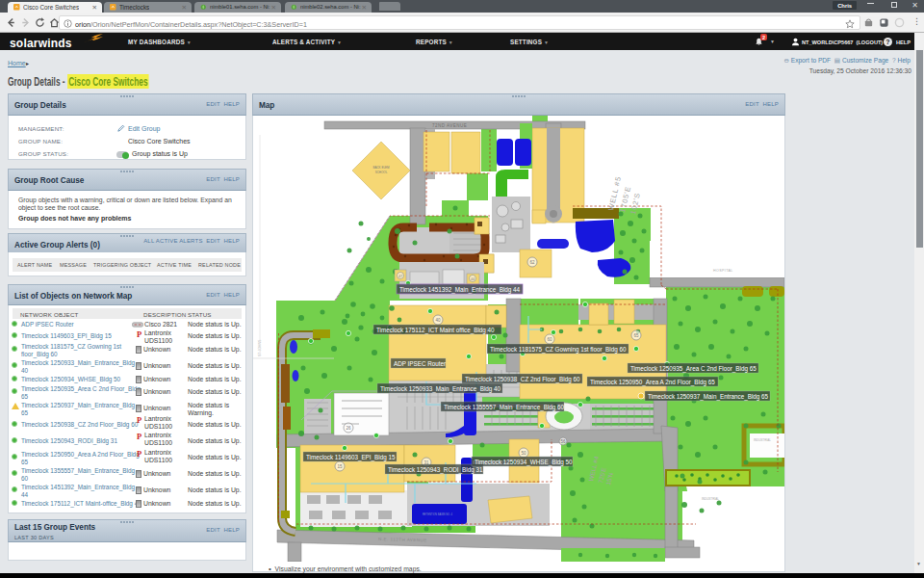 The height and width of the screenshot is (578, 924). Describe the element at coordinates (400, 276) in the screenshot. I see `svg-text: 47` at that location.